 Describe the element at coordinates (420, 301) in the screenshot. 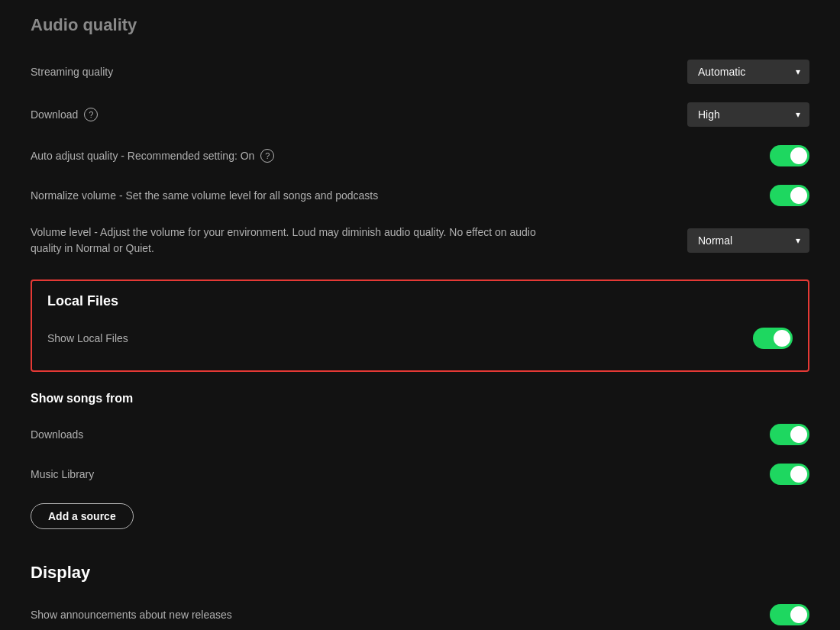

I see `local-files-title: Local Files` at that location.